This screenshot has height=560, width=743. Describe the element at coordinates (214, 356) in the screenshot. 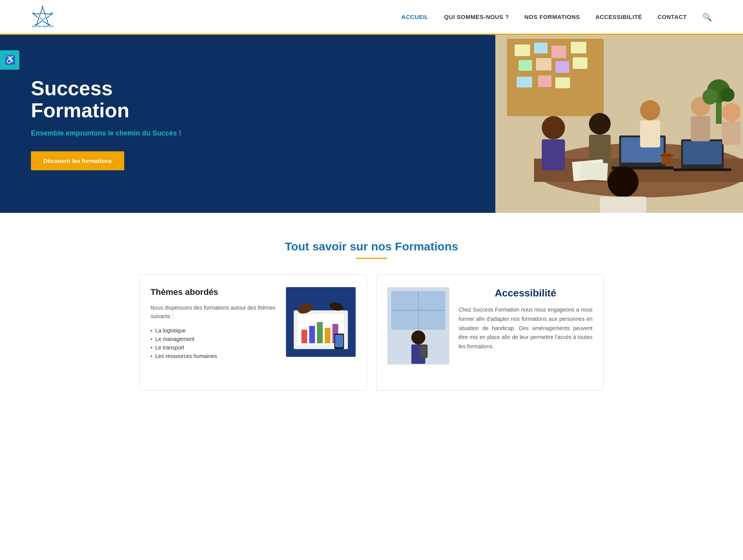

I see `list-item: Les ressources humaines` at that location.